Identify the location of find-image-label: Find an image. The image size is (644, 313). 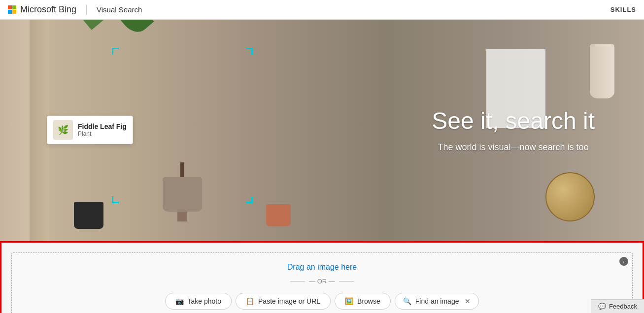
(438, 301).